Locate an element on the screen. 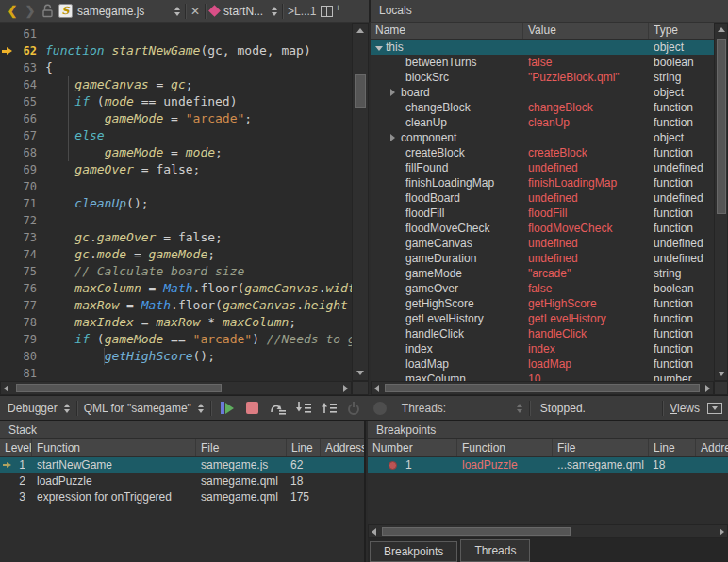  editor-horizontal-scrollbar is located at coordinates (175, 388).